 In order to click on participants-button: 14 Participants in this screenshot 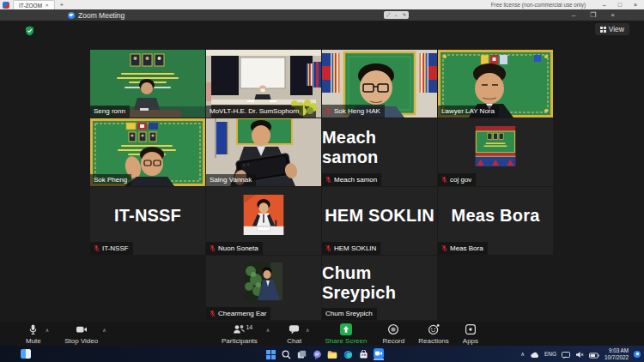, I will do `click(240, 335)`.